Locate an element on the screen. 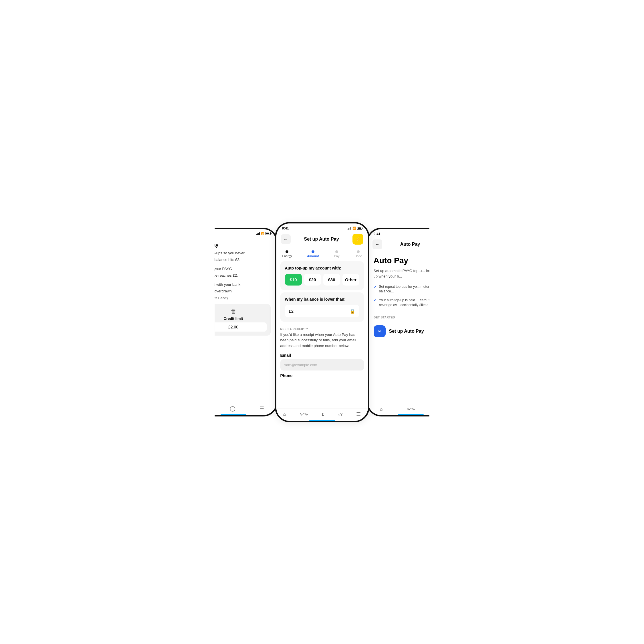 The width and height of the screenshot is (644, 644). email-input: sam@example.com is located at coordinates (322, 365).